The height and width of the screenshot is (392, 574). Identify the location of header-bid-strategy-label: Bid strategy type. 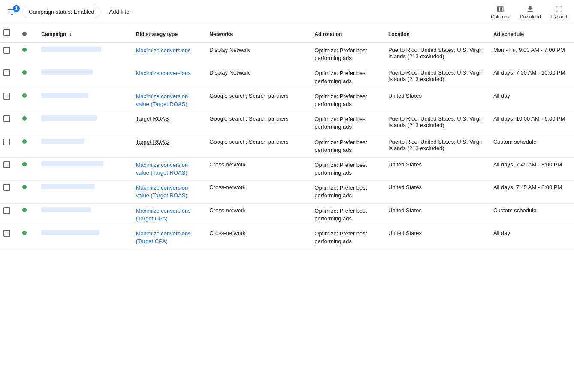
(157, 34).